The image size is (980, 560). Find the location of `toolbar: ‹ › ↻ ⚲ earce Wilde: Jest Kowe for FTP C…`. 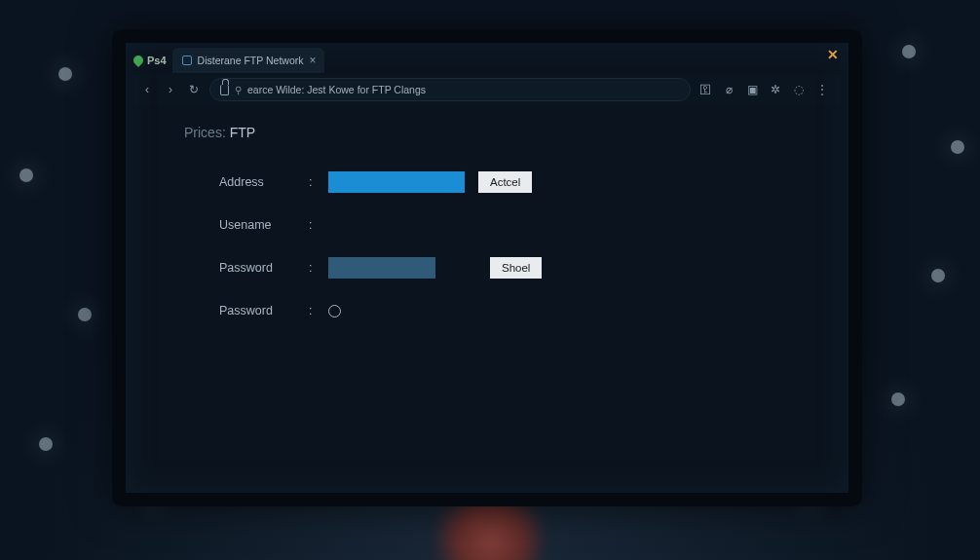

toolbar: ‹ › ↻ ⚲ earce Wilde: Jest Kowe for FTP C… is located at coordinates (487, 90).